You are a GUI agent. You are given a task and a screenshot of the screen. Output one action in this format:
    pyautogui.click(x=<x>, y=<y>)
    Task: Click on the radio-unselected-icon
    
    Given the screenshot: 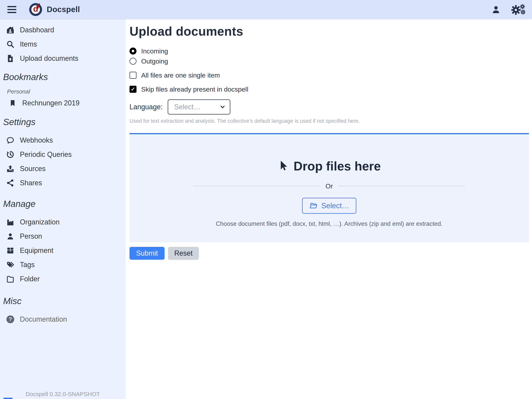 What is the action you would take?
    pyautogui.click(x=133, y=61)
    